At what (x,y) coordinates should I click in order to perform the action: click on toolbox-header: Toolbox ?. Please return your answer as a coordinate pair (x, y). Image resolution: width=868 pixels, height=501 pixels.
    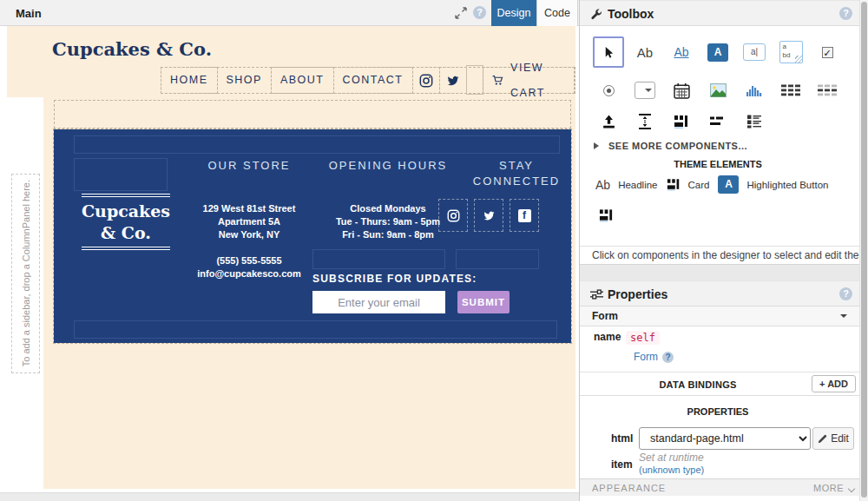
    Looking at the image, I should click on (724, 13).